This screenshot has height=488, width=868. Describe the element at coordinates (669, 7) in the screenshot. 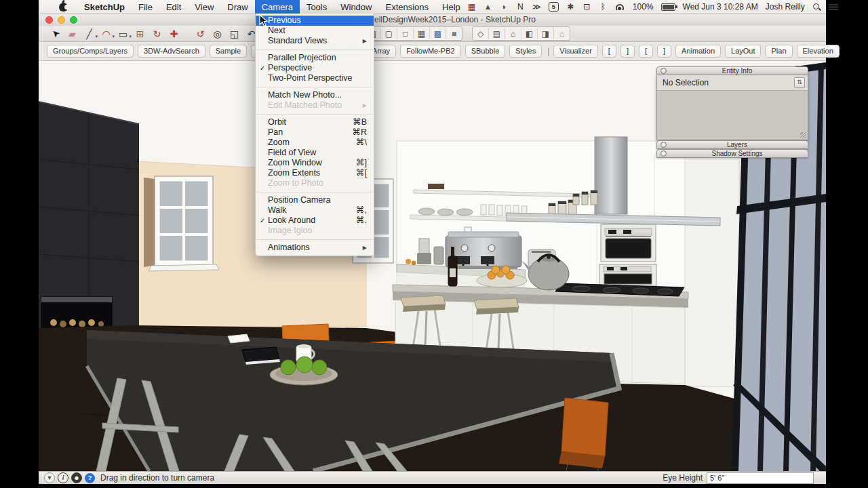

I see `battery-icon` at that location.